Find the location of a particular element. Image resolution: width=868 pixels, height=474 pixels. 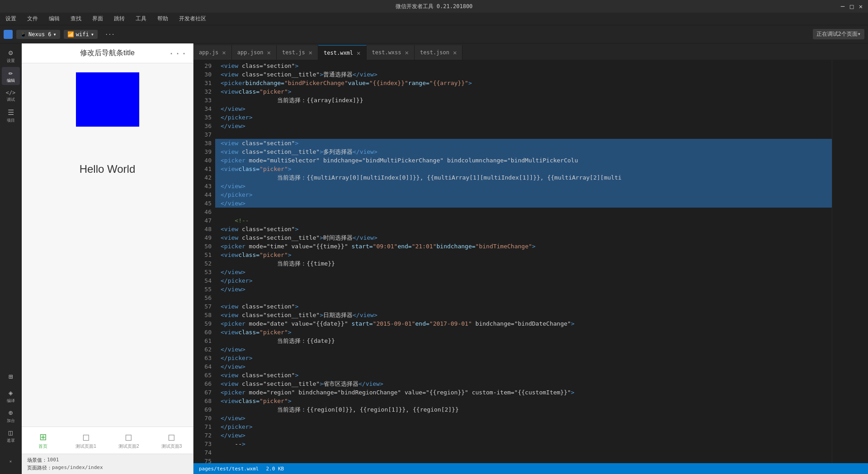

stage-icon: ⊕ is located at coordinates (11, 412).